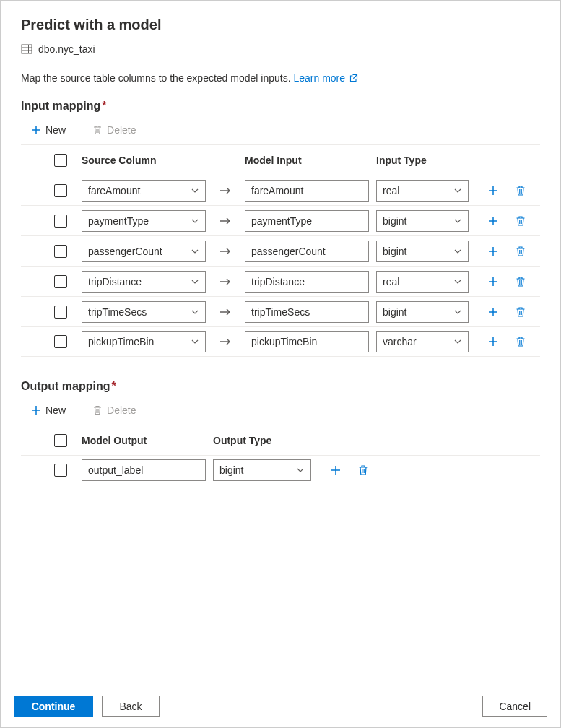  What do you see at coordinates (114, 191) in the screenshot?
I see `source-column-value: fareAmount` at bounding box center [114, 191].